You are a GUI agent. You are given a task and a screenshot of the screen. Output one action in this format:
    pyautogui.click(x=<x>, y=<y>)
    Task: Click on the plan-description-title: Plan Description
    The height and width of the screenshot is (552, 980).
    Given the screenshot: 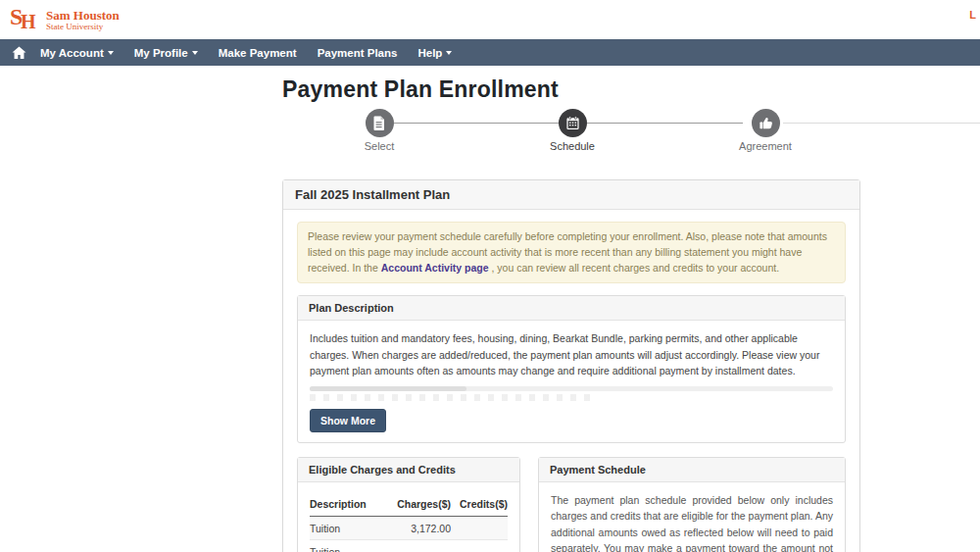 What is the action you would take?
    pyautogui.click(x=571, y=308)
    